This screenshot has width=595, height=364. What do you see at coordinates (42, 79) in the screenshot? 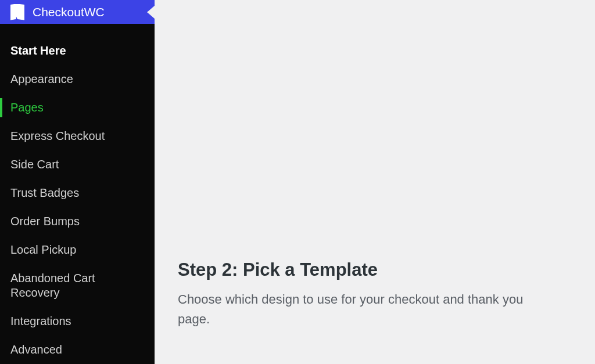
I see `nav-item-label: Appearance` at bounding box center [42, 79].